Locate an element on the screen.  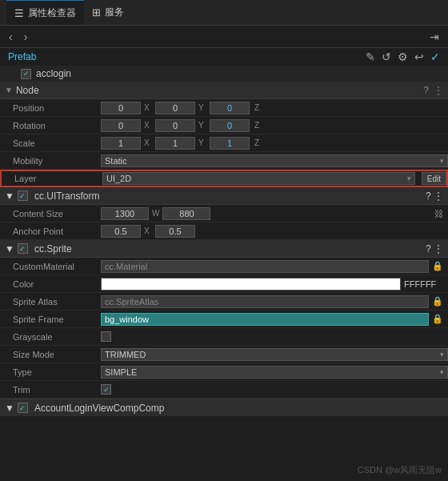
node-section-actions: ? ⋮ is located at coordinates (434, 90).